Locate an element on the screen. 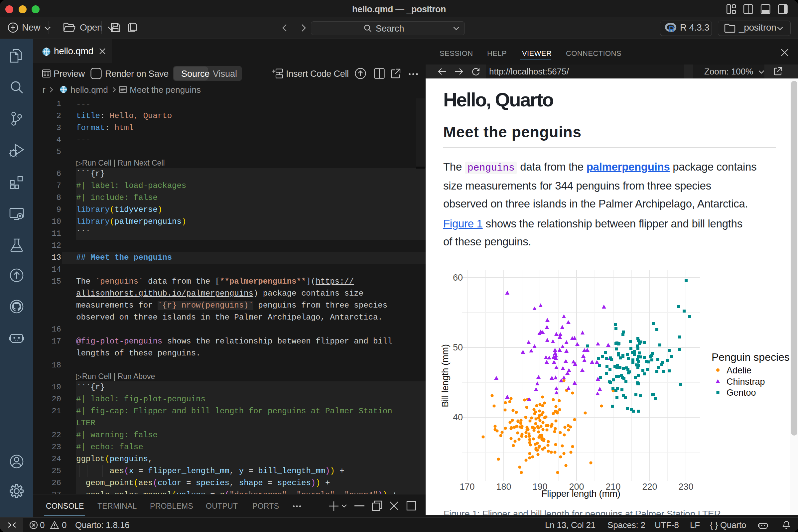  svg-text: 220 is located at coordinates (649, 487).